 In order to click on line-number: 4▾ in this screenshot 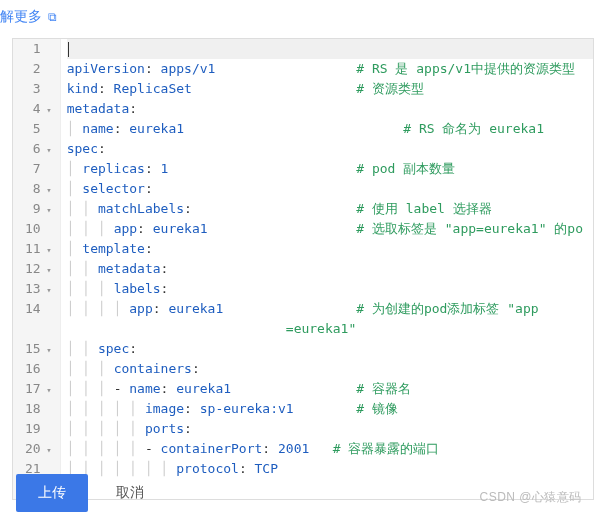, I will do `click(38, 109)`.